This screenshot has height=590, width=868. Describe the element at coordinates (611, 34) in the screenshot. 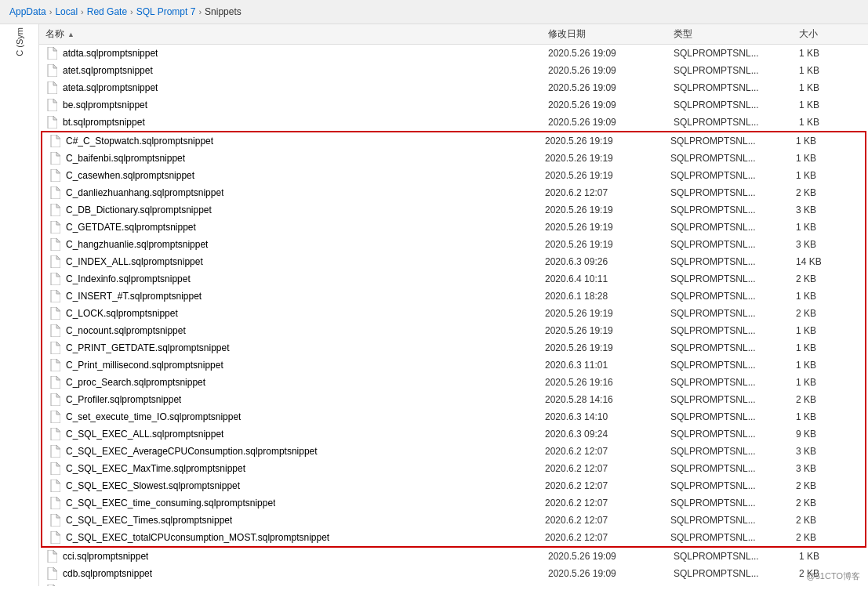

I see `header-date: 修改日期` at that location.